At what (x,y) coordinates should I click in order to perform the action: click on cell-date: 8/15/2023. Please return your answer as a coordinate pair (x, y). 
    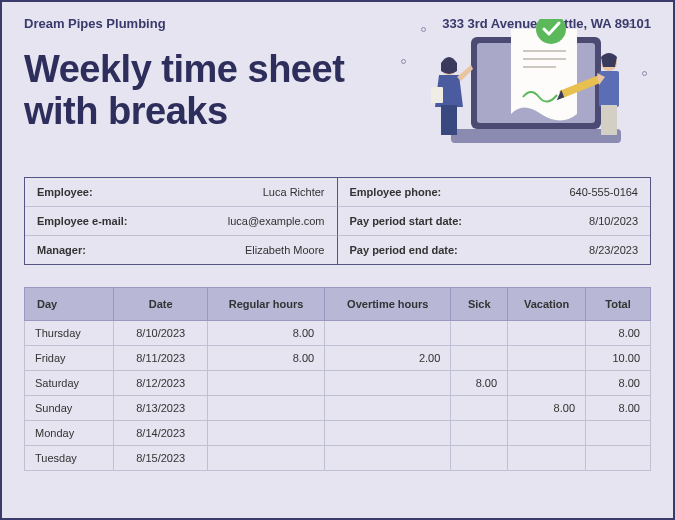
    Looking at the image, I should click on (161, 458).